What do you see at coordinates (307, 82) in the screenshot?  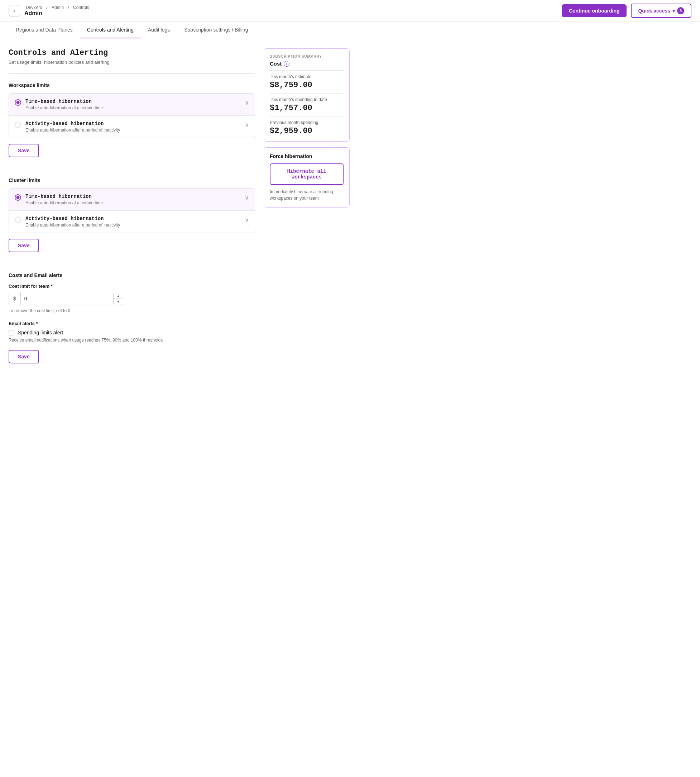 I see `stat-estimate: This month's estimate $8,759.00` at bounding box center [307, 82].